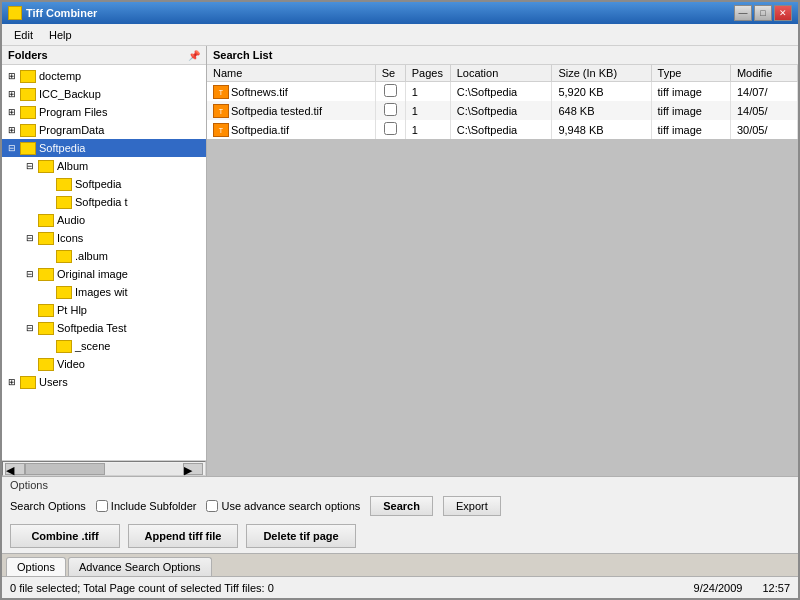 The image size is (800, 600). I want to click on tab-advance-search: Advance Search Options, so click(140, 566).